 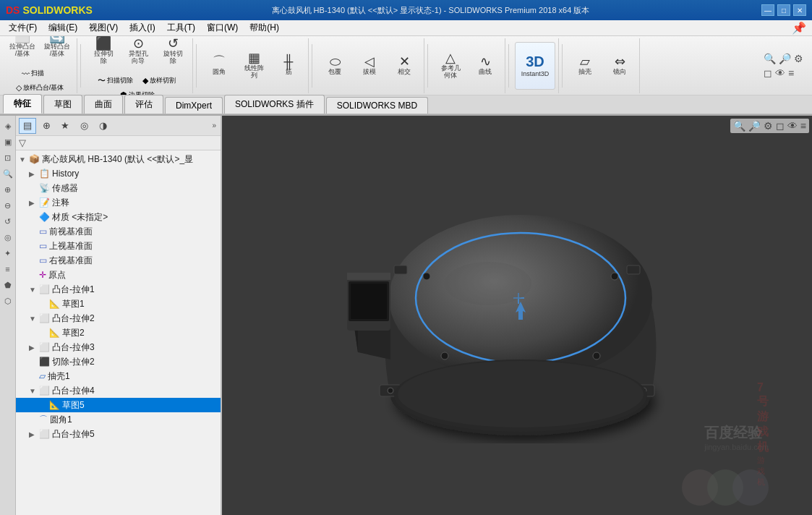 What do you see at coordinates (8, 142) in the screenshot?
I see `strip-btn-2: ▣` at bounding box center [8, 142].